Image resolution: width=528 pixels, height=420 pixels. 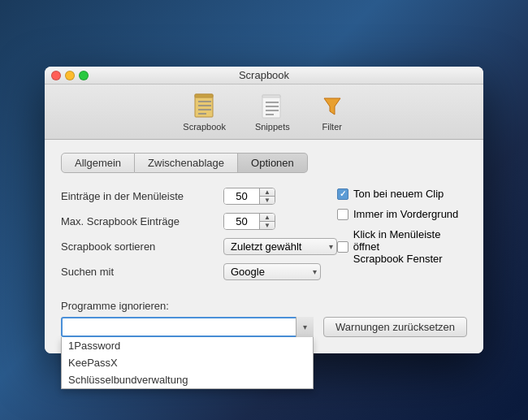 I want to click on tabs: Allgemein Zwischenablage Optionen, so click(x=264, y=162).